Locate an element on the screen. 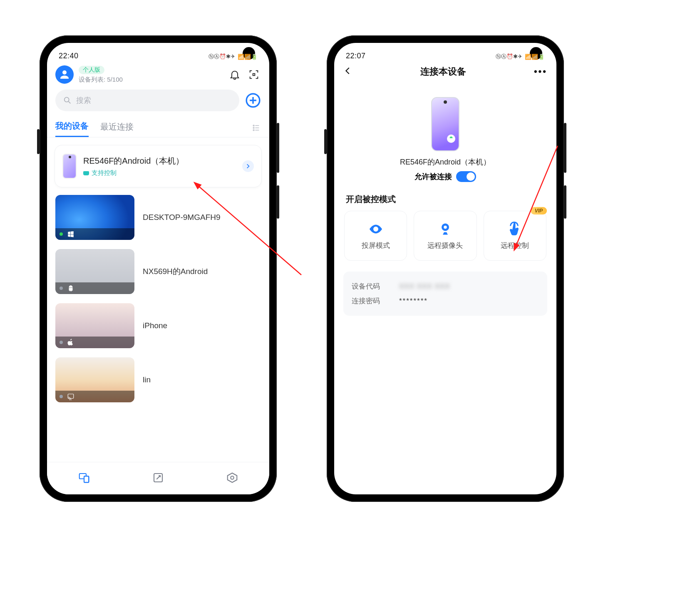 This screenshot has width=700, height=596. this-device-card: RE546F的Android（本机） 支持控制 is located at coordinates (158, 166).